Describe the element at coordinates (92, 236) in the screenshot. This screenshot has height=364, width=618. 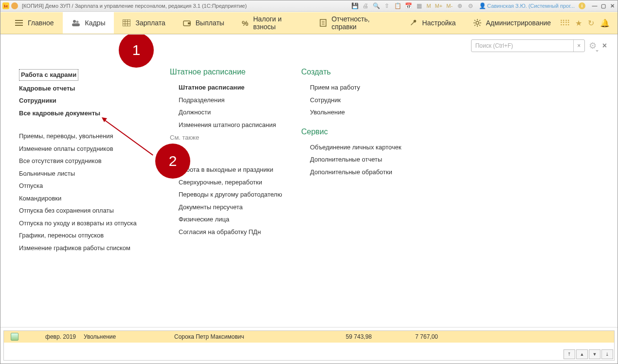
I see `nav-link: Графики, переносы отпусков` at that location.